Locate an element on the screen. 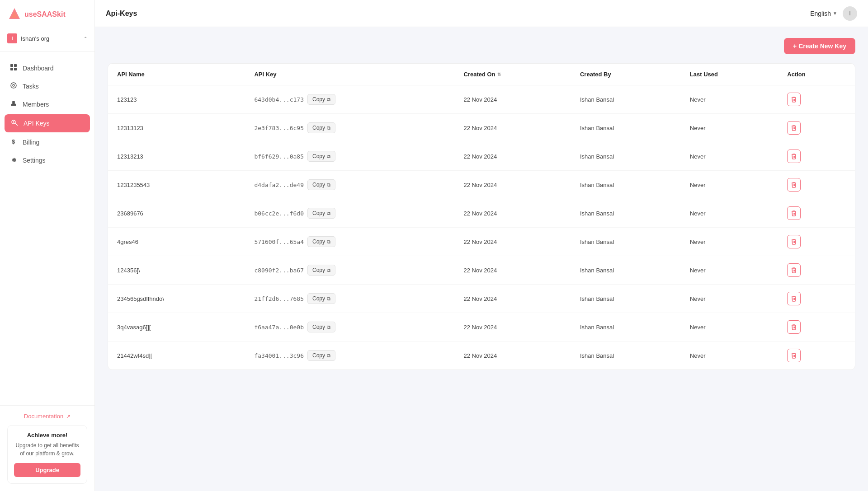 The image size is (868, 491). members-label: Members is located at coordinates (36, 104).